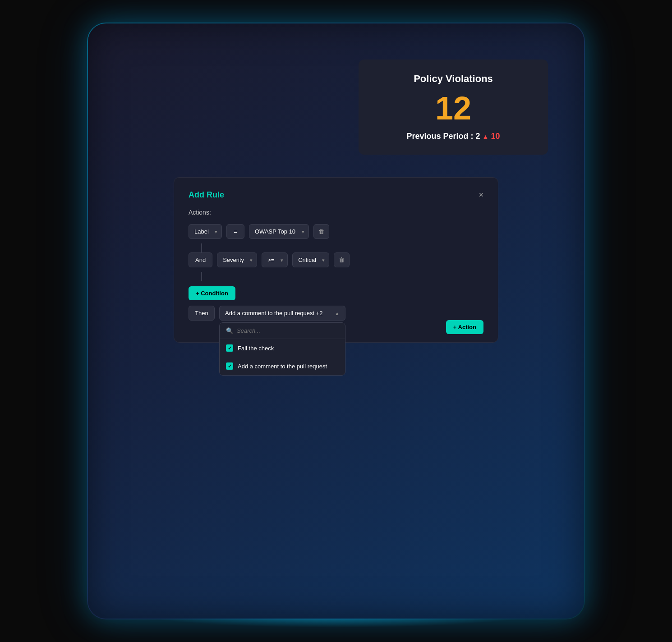  I want to click on violations-card: Policy Violations 12 Previous Period : 2…, so click(453, 107).